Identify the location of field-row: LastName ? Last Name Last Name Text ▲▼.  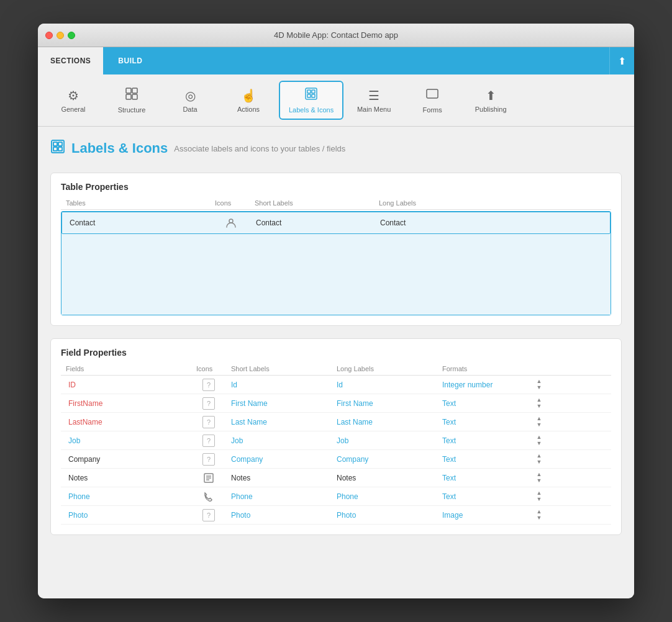
(336, 422).